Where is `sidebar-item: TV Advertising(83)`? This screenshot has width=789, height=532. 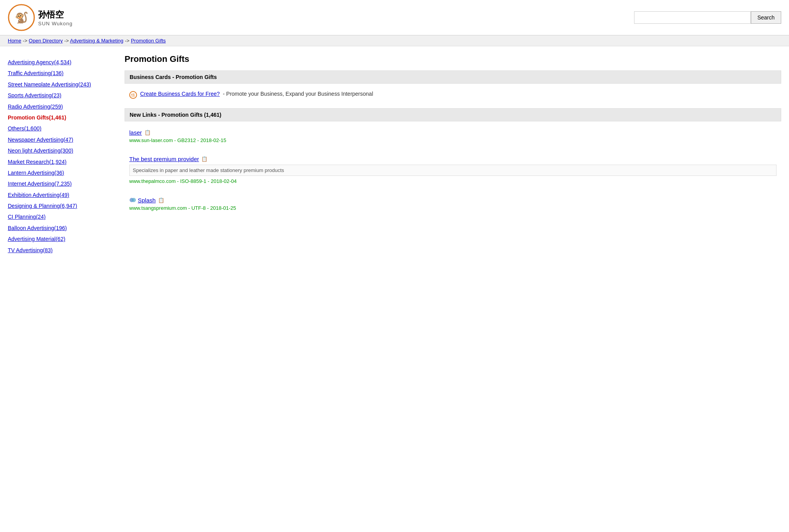
sidebar-item: TV Advertising(83) is located at coordinates (62, 250).